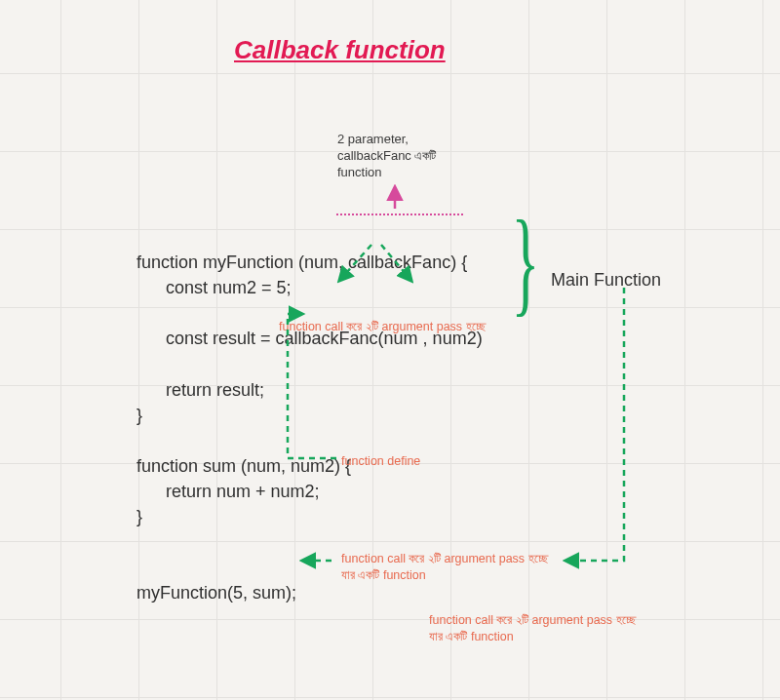  I want to click on code-line-6: return result;, so click(201, 390).